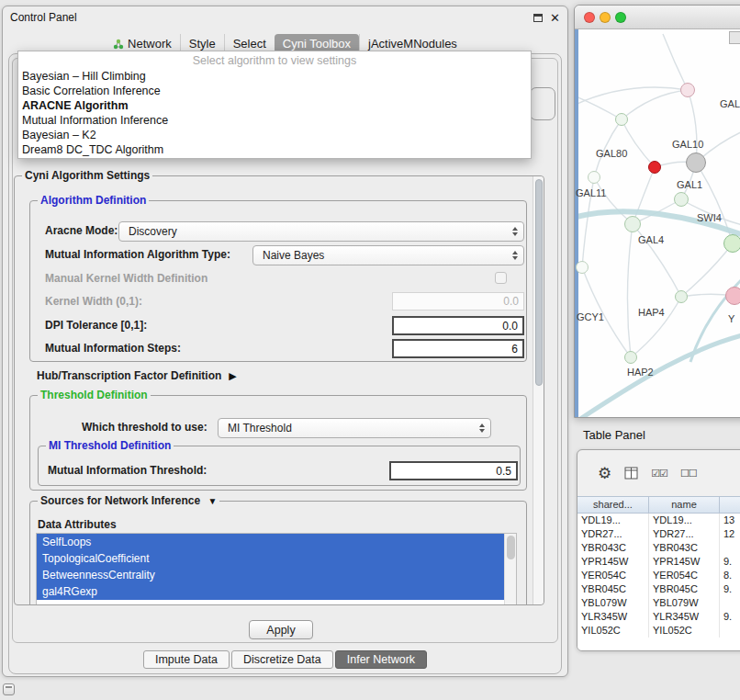  I want to click on mi-algorithm-type-value: Naive Bayes, so click(294, 255).